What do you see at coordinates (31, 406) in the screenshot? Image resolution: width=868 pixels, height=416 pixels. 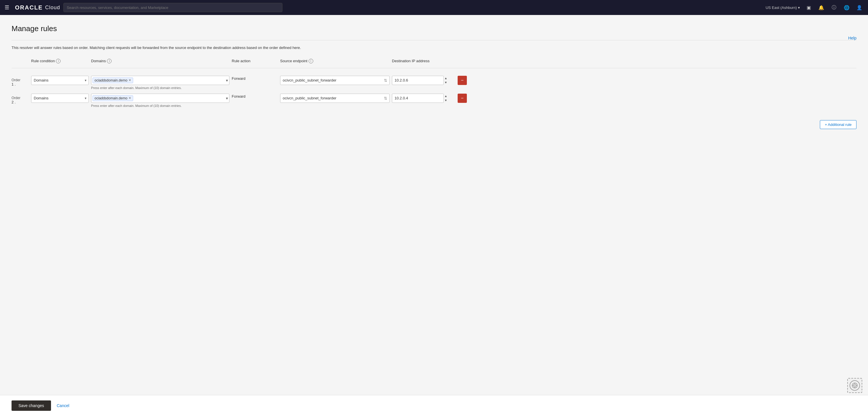 I see `save-changes-button: Save changes` at bounding box center [31, 406].